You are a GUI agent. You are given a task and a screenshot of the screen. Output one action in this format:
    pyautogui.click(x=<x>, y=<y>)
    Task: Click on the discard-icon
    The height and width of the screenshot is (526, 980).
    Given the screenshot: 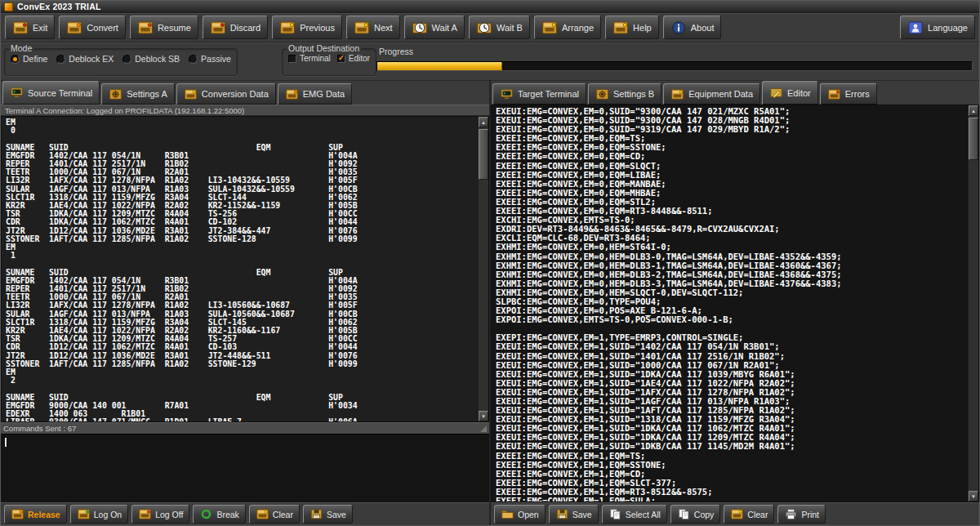 What is the action you would take?
    pyautogui.click(x=218, y=28)
    